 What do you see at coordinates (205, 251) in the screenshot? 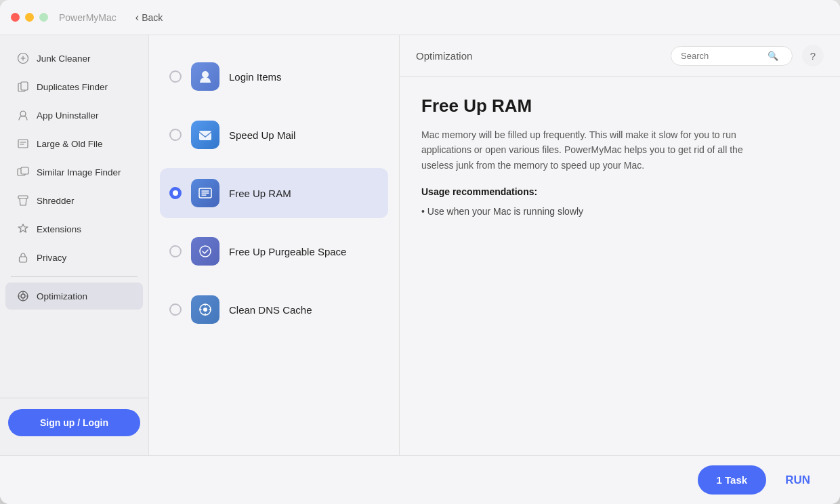
I see `free-up-purgeable-icon` at bounding box center [205, 251].